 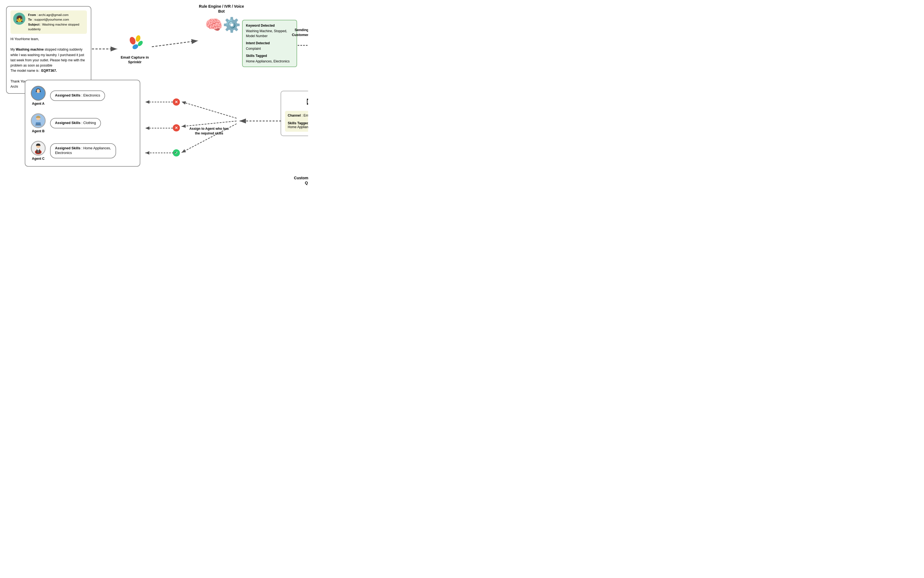 I want to click on channel-value: Email, so click(x=306, y=115).